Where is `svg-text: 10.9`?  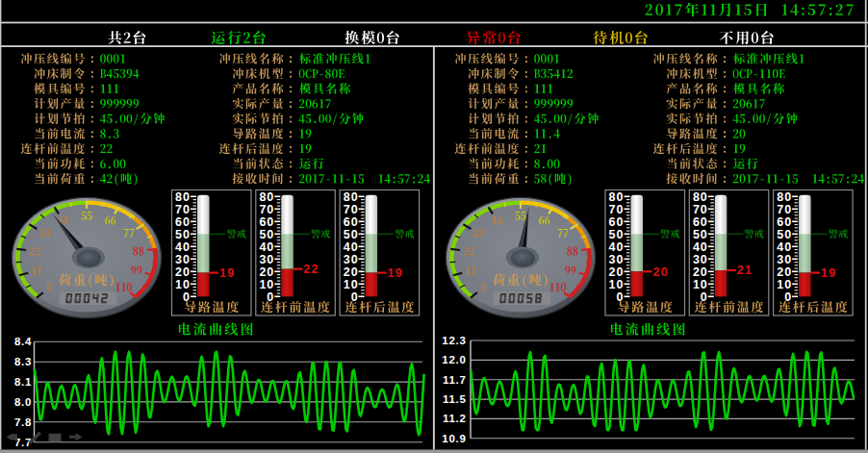
svg-text: 10.9 is located at coordinates (454, 439).